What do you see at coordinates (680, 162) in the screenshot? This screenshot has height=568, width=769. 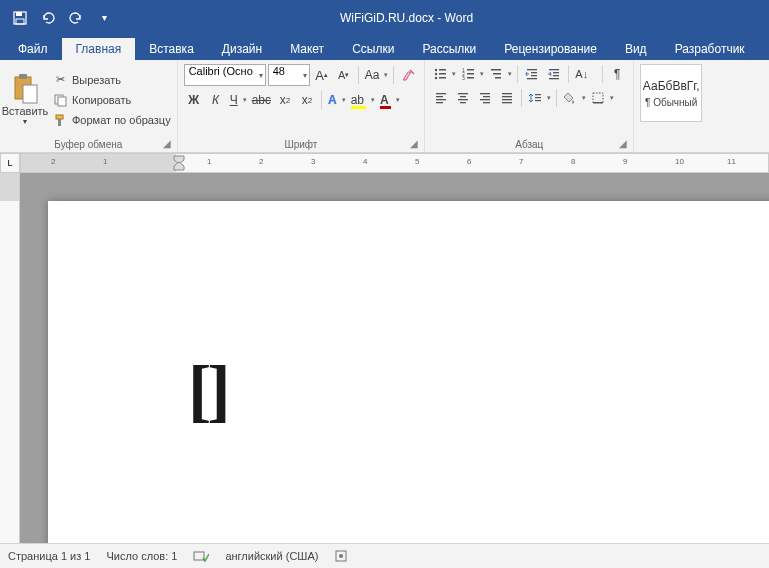 I see `ruler-mark: 10` at bounding box center [680, 162].